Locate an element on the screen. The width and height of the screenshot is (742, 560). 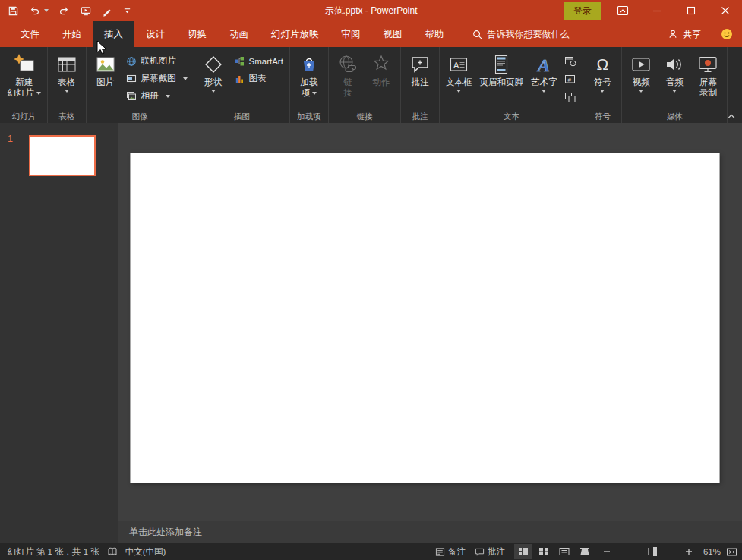
comments-toggle-label: 批注 is located at coordinates (497, 552).